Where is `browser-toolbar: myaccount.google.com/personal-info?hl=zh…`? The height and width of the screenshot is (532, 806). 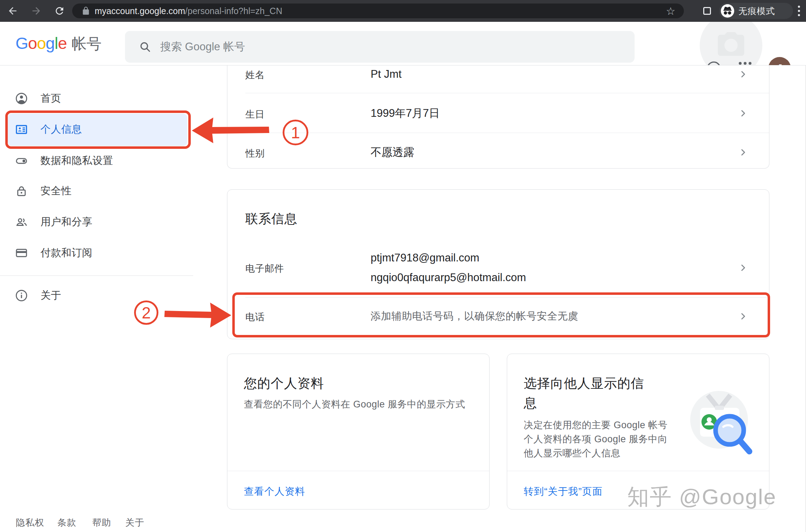
browser-toolbar: myaccount.google.com/personal-info?hl=zh… is located at coordinates (403, 11).